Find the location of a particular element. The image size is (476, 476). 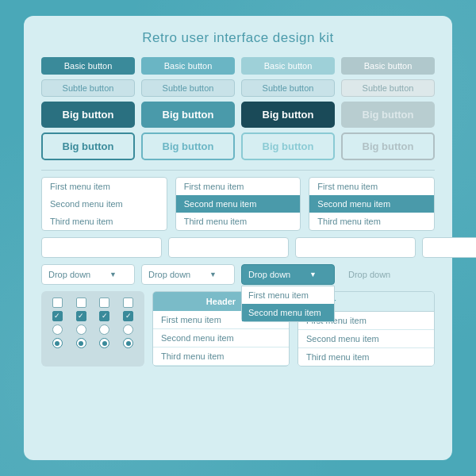

menu-box-2: First menu item Second menu item Third m… is located at coordinates (238, 204).